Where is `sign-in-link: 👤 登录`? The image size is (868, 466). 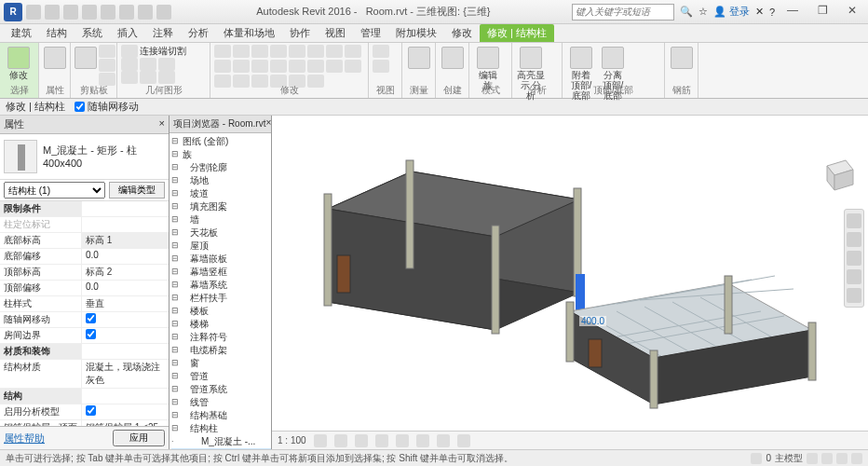 sign-in-link: 👤 登录 is located at coordinates (732, 11).